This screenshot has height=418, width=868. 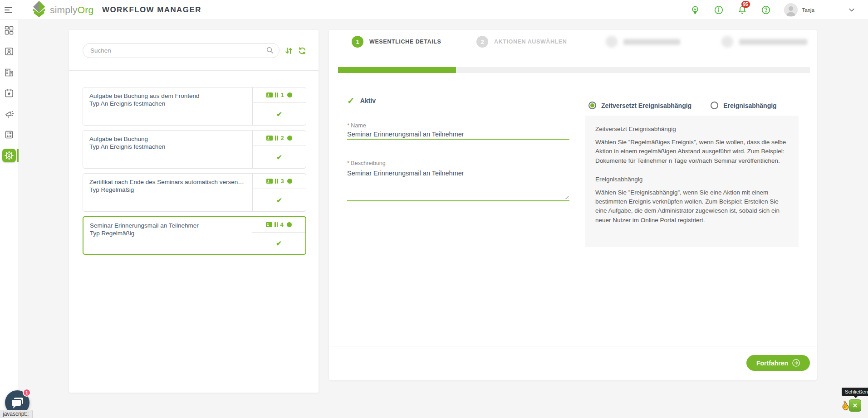 I want to click on help-icon, so click(x=766, y=10).